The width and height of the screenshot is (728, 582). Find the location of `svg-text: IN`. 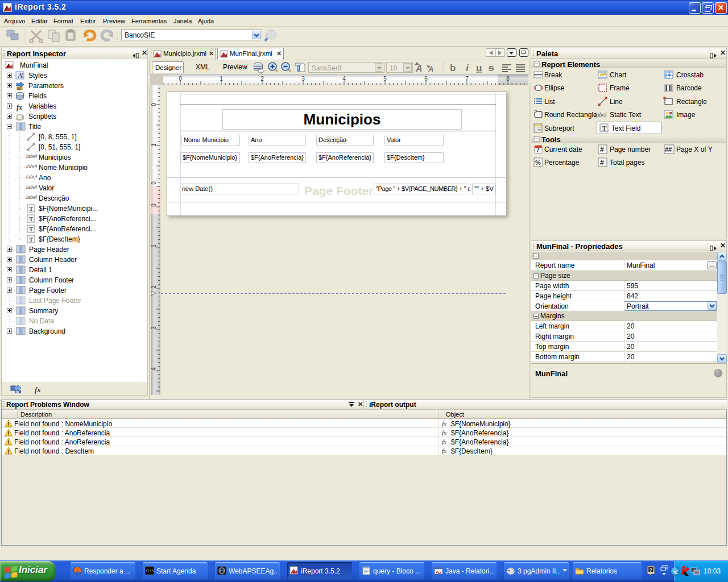

svg-text: IN is located at coordinates (17, 392).